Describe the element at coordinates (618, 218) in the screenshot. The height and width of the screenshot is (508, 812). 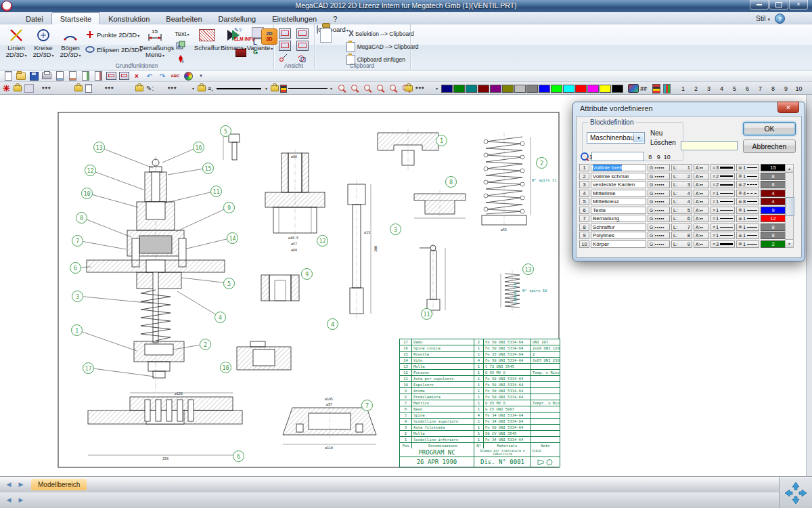
I see `layer-name-field: Bemaßung` at that location.